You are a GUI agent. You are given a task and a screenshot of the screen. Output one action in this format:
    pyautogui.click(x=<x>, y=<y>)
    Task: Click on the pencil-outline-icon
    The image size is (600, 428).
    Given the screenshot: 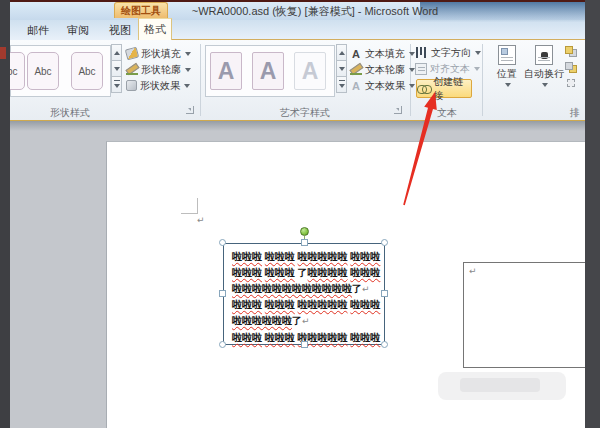 What is the action you would take?
    pyautogui.click(x=132, y=70)
    